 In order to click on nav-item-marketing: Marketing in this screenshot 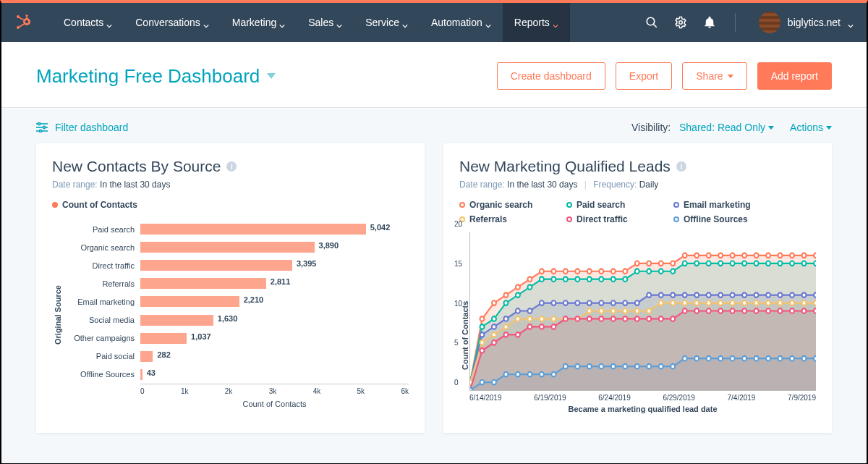, I will do `click(259, 22)`.